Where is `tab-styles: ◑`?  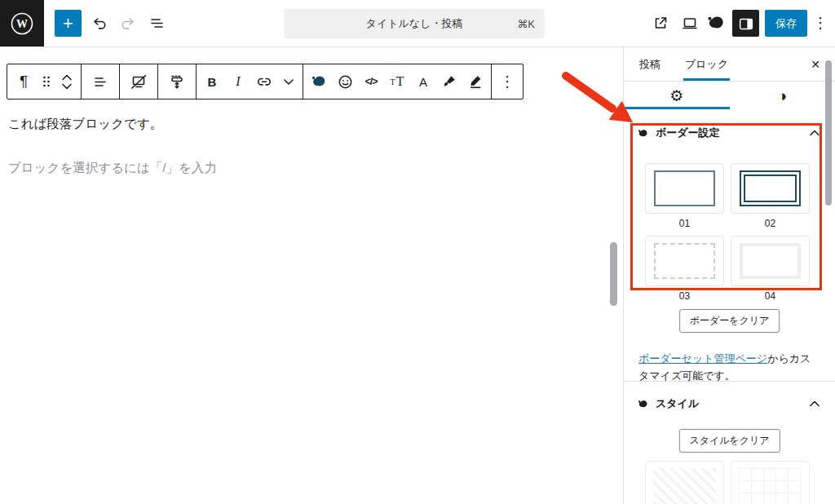
tab-styles: ◑ is located at coordinates (783, 95).